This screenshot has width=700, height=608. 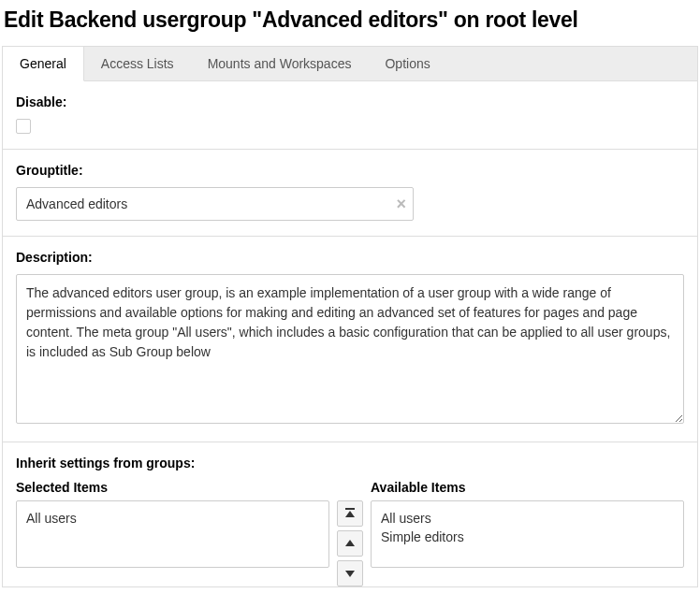 What do you see at coordinates (350, 514) in the screenshot?
I see `move-top-icon` at bounding box center [350, 514].